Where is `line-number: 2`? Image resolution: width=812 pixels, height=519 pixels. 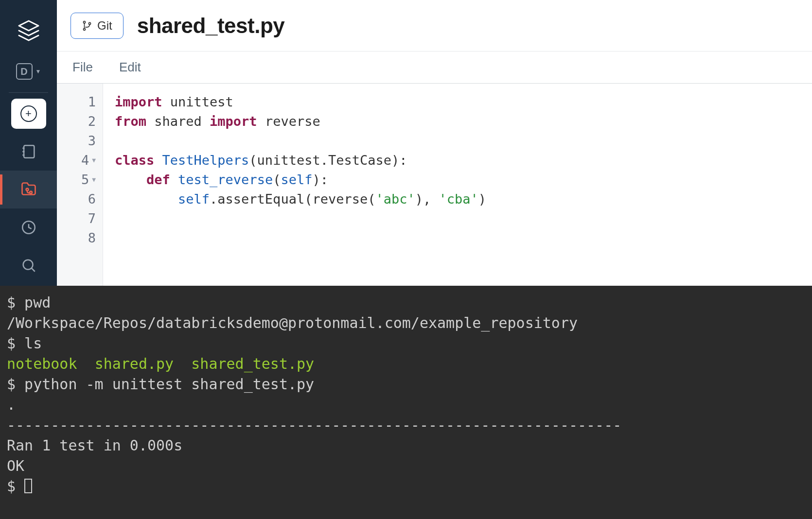
line-number: 2 is located at coordinates (92, 121).